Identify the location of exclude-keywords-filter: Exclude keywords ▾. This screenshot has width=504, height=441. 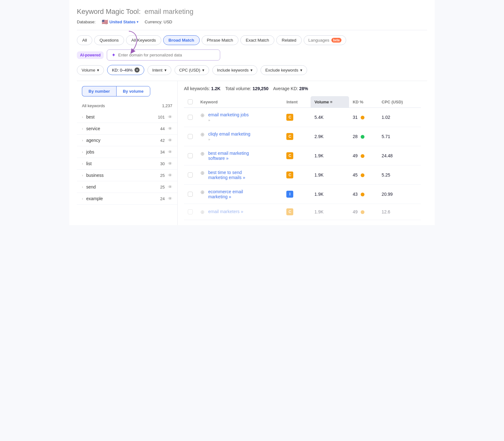
(284, 70).